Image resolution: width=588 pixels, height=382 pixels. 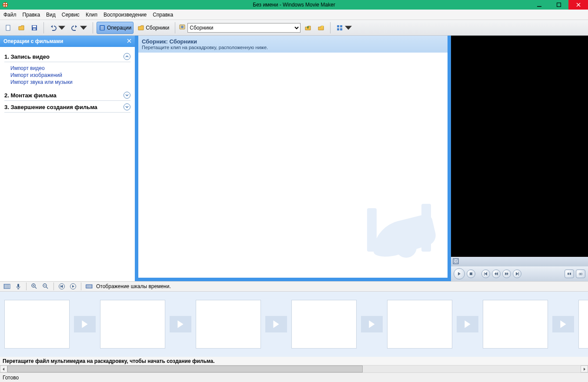 I want to click on toggle-timeline-label: Отображение шкалы времени., so click(x=134, y=286).